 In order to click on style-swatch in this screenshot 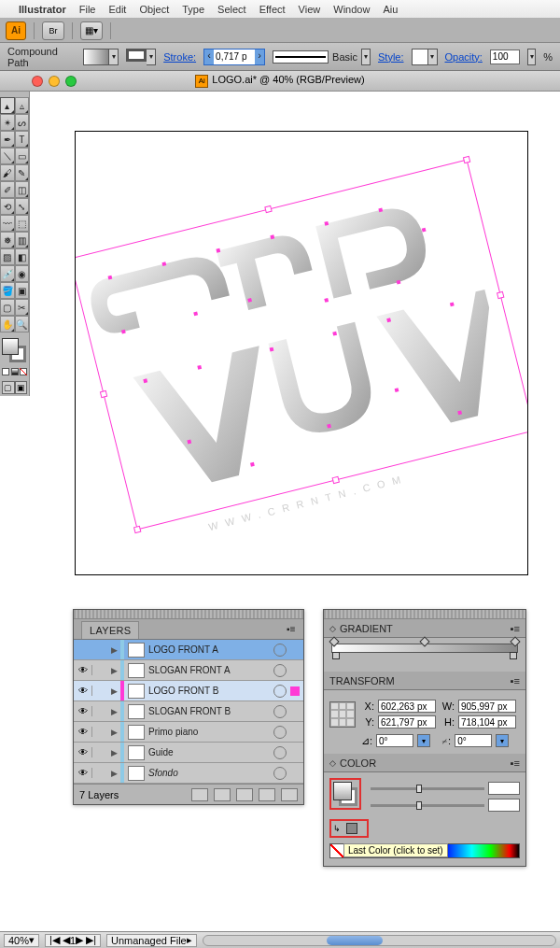, I will do `click(420, 57)`.